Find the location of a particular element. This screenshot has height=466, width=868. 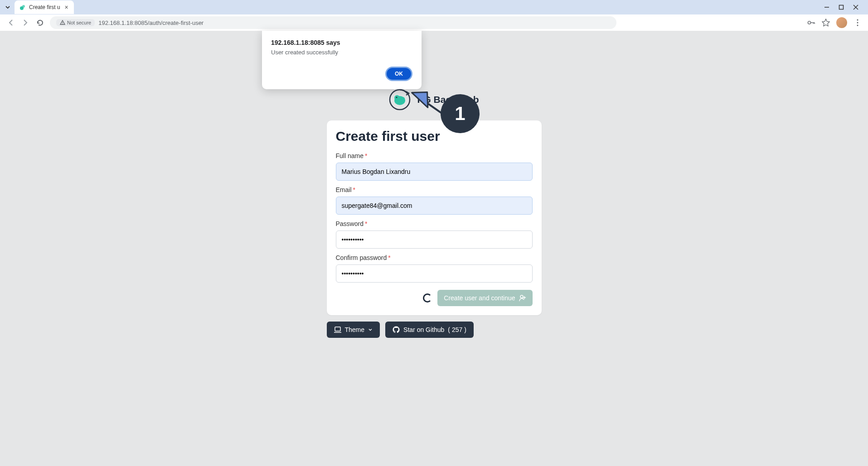

create-user-card: Create first user Full name* Email* Pass… is located at coordinates (434, 218).